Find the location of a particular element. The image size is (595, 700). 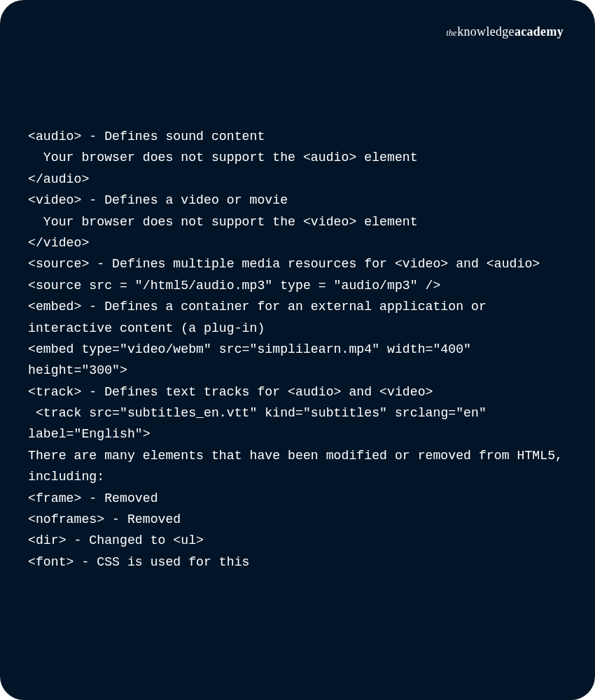

brand-academy: academy is located at coordinates (539, 31).